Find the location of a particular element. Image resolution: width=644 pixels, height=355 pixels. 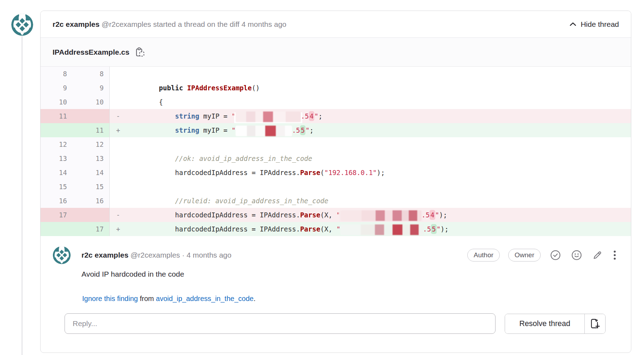

code-line: hardcodedIpAddress = IPAddress.Parse(X, … is located at coordinates (379, 229).